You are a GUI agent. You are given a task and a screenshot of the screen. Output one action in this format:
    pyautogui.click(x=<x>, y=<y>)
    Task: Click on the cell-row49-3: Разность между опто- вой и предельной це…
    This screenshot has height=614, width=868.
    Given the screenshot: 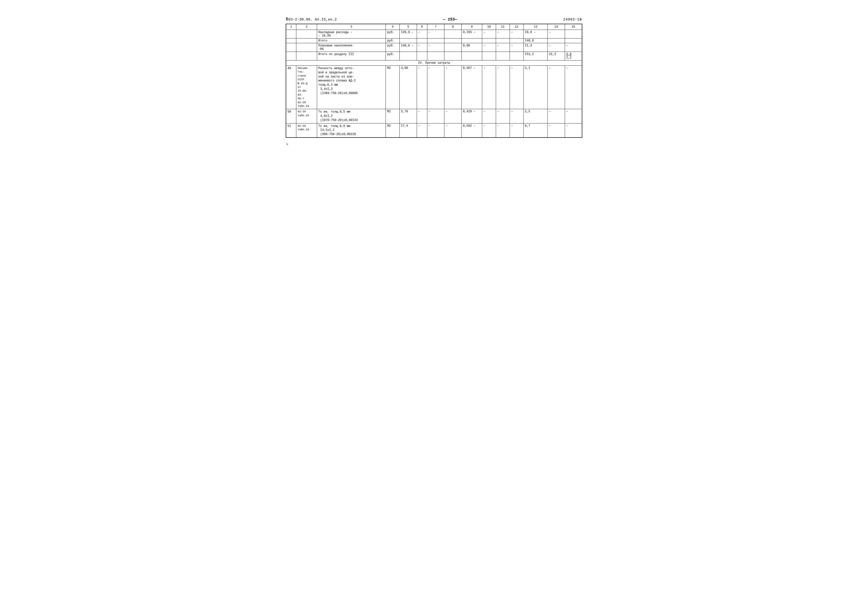 What is the action you would take?
    pyautogui.click(x=351, y=88)
    